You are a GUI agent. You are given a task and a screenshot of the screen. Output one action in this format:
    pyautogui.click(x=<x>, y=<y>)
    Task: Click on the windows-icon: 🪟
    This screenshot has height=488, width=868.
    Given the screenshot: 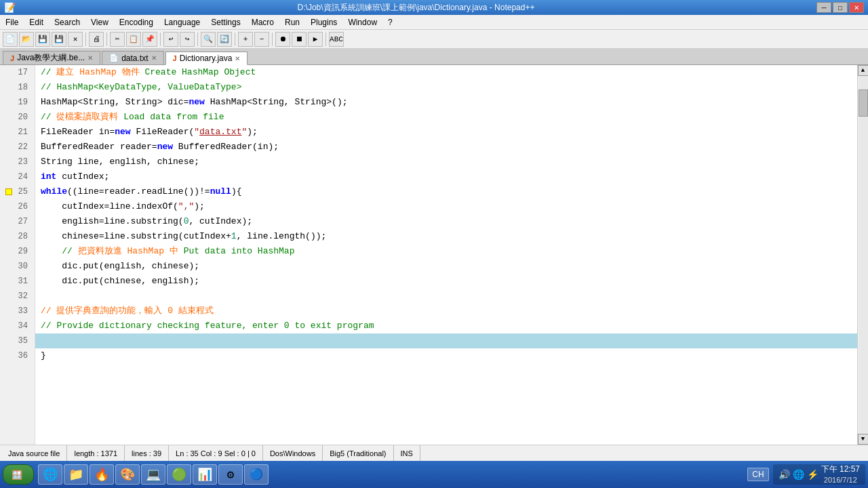 What is the action you would take?
    pyautogui.click(x=17, y=474)
    